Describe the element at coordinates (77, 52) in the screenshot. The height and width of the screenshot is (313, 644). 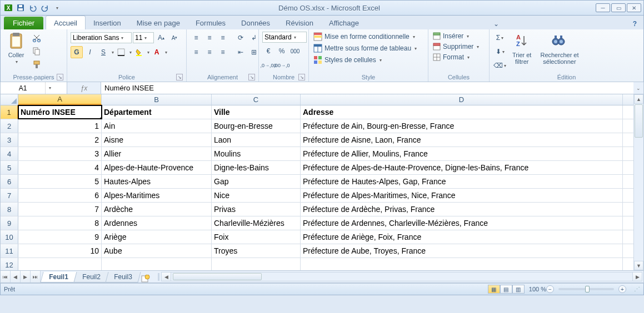
I see `bold-button: G` at that location.